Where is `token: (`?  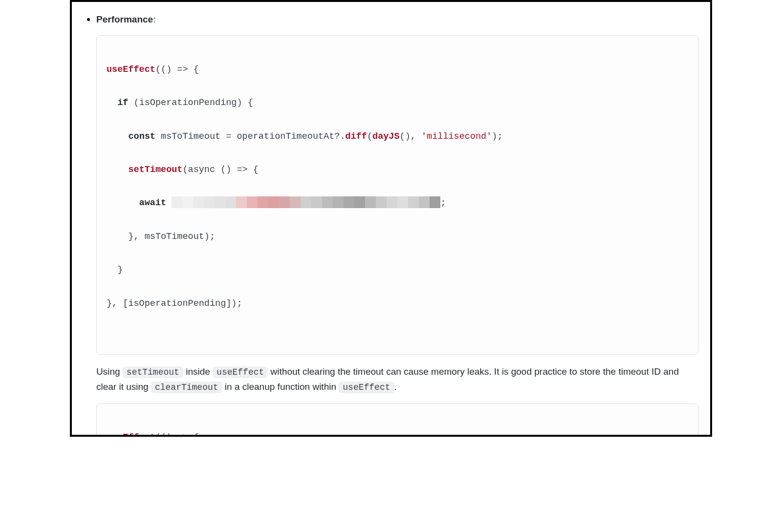
token: ( is located at coordinates (369, 137).